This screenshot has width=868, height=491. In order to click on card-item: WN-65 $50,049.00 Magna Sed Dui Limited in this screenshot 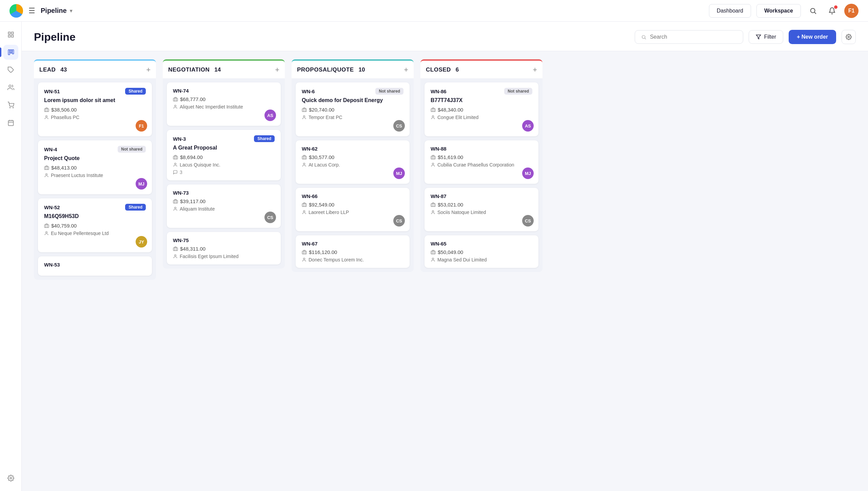, I will do `click(481, 252)`.